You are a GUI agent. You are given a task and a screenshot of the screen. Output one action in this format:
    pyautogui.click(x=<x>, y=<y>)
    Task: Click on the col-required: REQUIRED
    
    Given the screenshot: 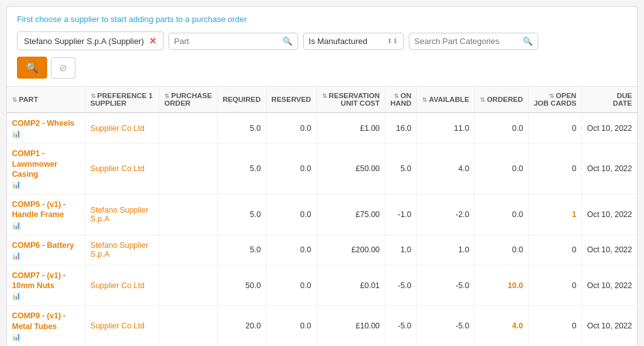 What is the action you would take?
    pyautogui.click(x=242, y=99)
    